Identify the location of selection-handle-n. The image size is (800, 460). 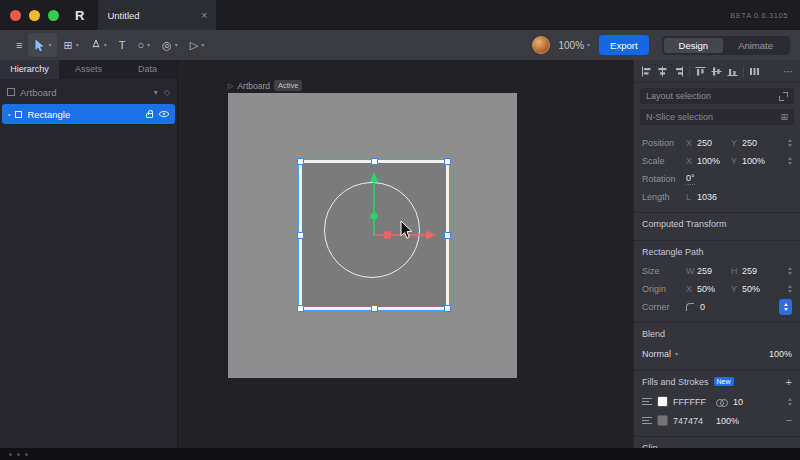
(374, 162).